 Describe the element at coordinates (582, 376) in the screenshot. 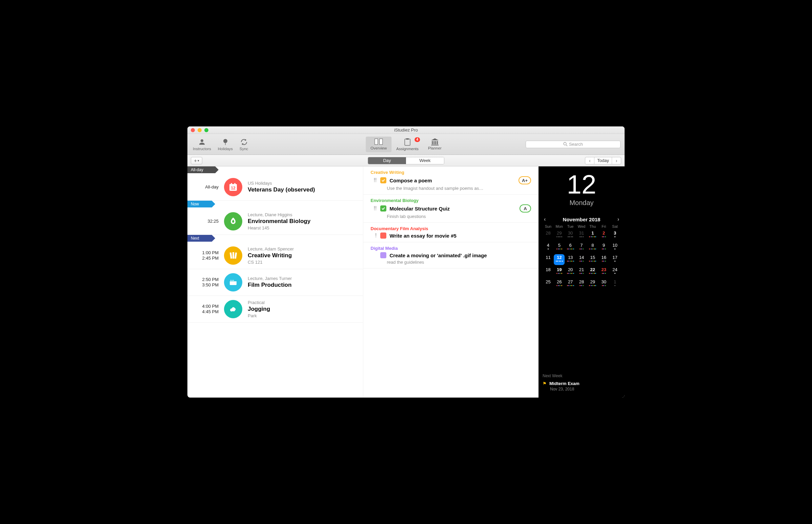

I see `next-week-heading: Next Week` at that location.